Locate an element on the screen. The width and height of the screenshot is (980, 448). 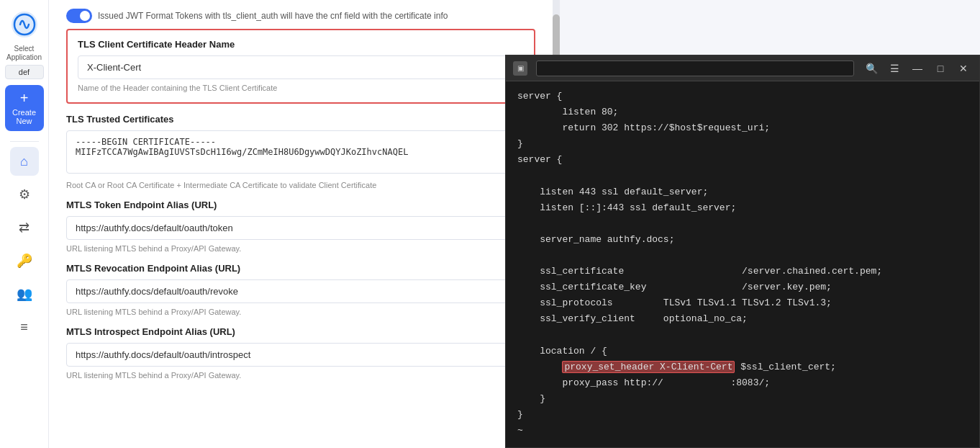
terminal-line-highlight: proxy_set_header X-Client-Cert $ssl_clie… is located at coordinates (743, 367).